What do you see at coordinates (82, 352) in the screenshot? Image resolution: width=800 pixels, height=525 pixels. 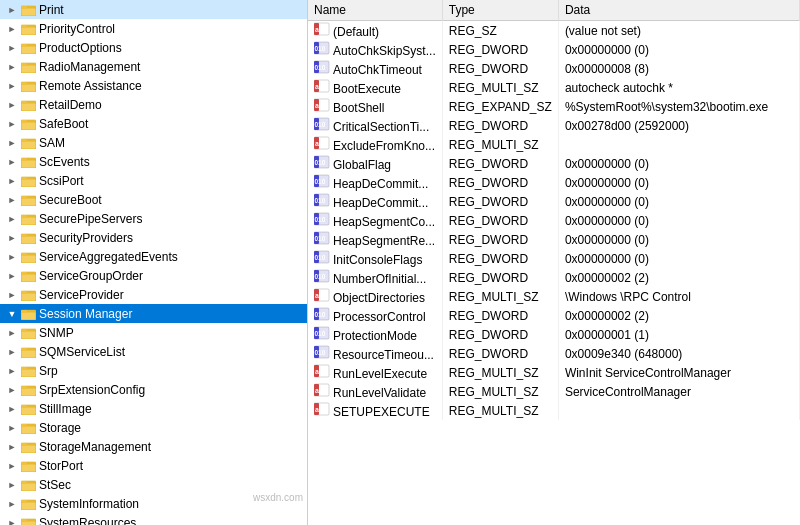 I see `tree-item-label: SQMServiceList` at bounding box center [82, 352].